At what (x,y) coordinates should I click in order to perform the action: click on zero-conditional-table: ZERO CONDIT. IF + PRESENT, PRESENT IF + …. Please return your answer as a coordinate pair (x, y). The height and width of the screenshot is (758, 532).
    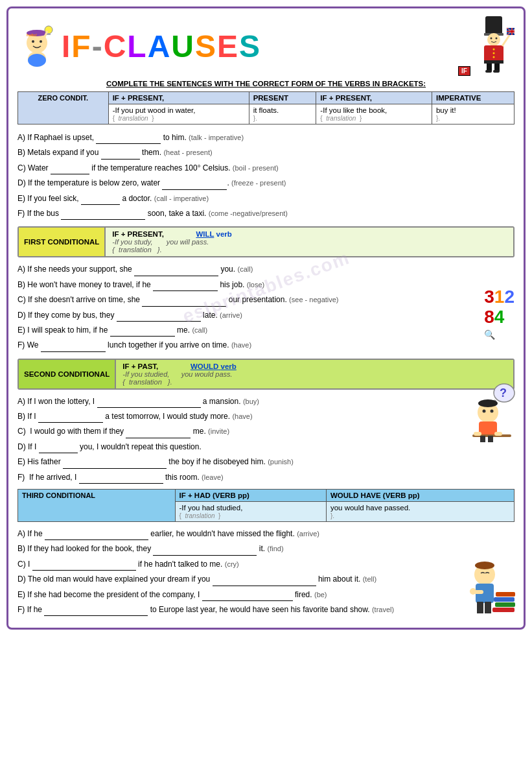
    Looking at the image, I should click on (266, 108).